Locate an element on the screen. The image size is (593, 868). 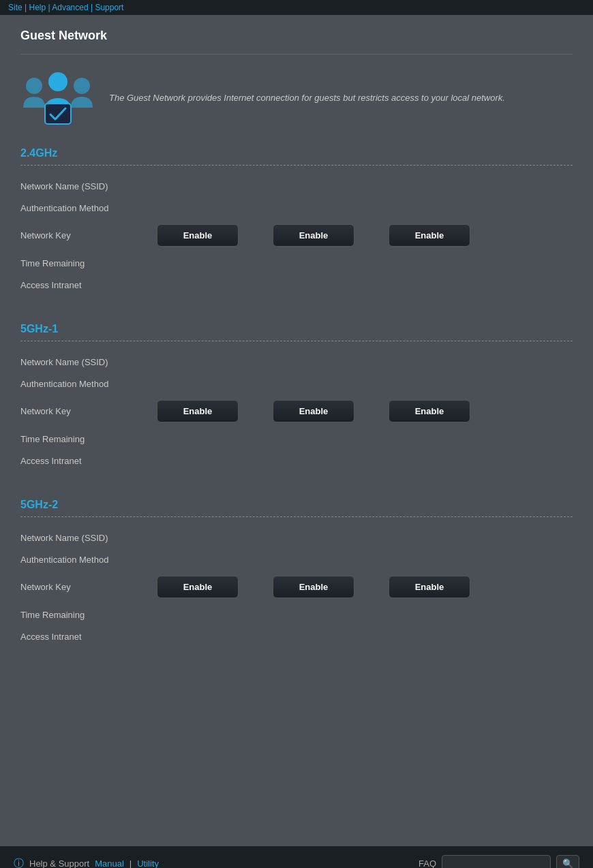
network-name-label-2g: Network Name (SSID) is located at coordinates (89, 187).